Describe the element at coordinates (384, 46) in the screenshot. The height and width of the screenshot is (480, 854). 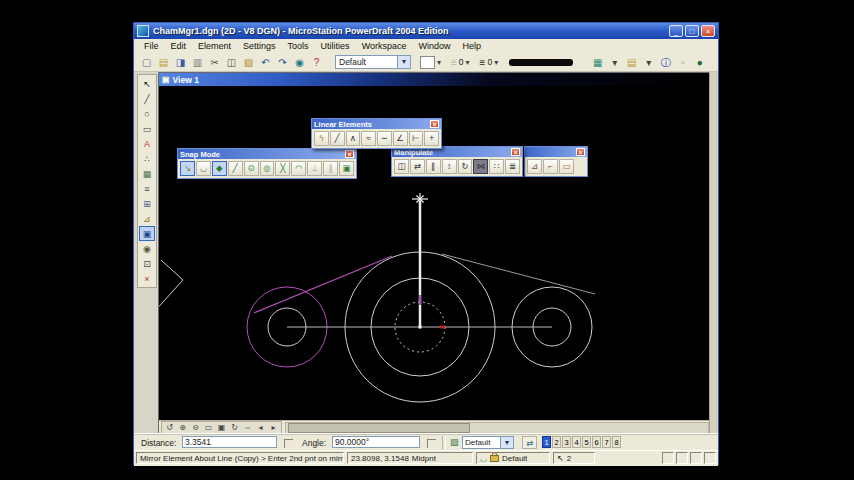
I see `menu-workspace: Workspace` at that location.